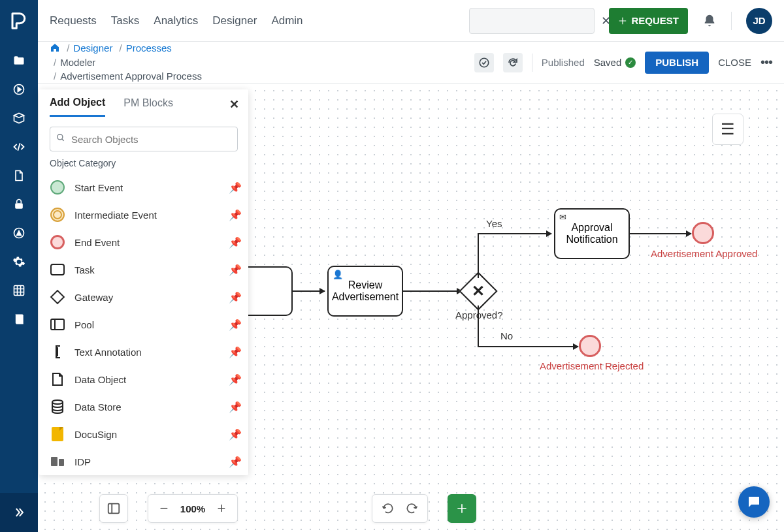 This screenshot has width=784, height=532. I want to click on canvas-task-partial, so click(270, 291).